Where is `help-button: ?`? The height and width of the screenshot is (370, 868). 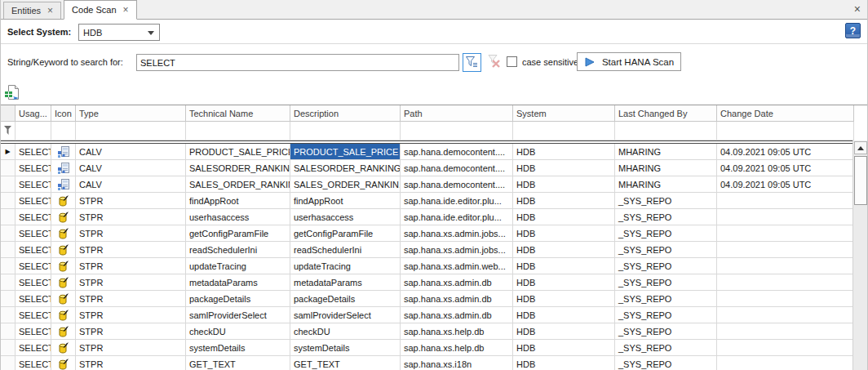 help-button: ? is located at coordinates (853, 31).